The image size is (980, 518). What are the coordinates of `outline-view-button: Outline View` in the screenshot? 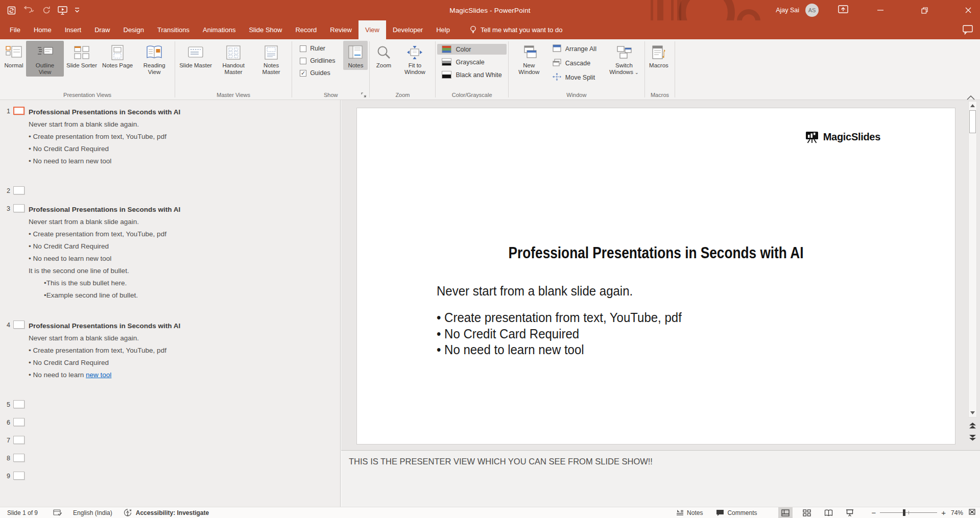 It's located at (45, 59).